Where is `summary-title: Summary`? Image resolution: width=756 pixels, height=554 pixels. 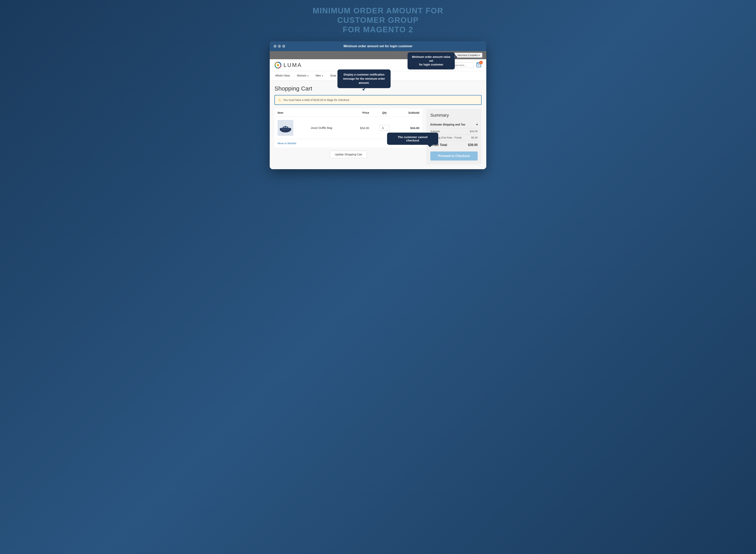 summary-title: Summary is located at coordinates (454, 115).